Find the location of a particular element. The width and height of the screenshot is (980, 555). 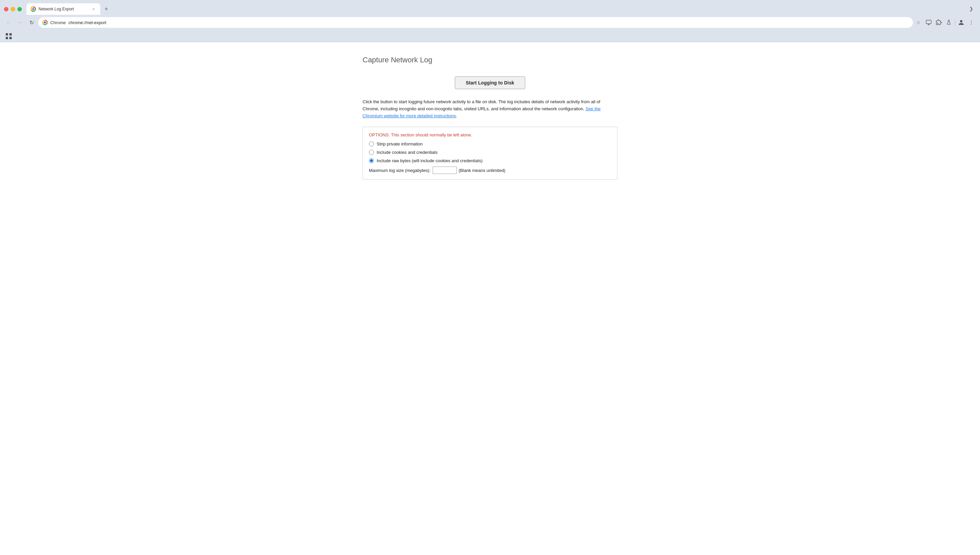

address-url: chrome://net-export is located at coordinates (87, 23).